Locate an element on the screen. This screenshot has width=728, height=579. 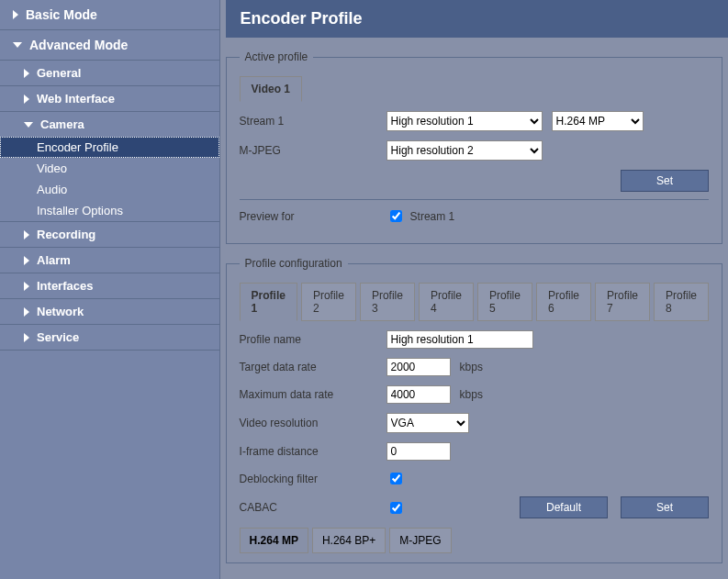
tab-video-1: Video 1 is located at coordinates (271, 89).